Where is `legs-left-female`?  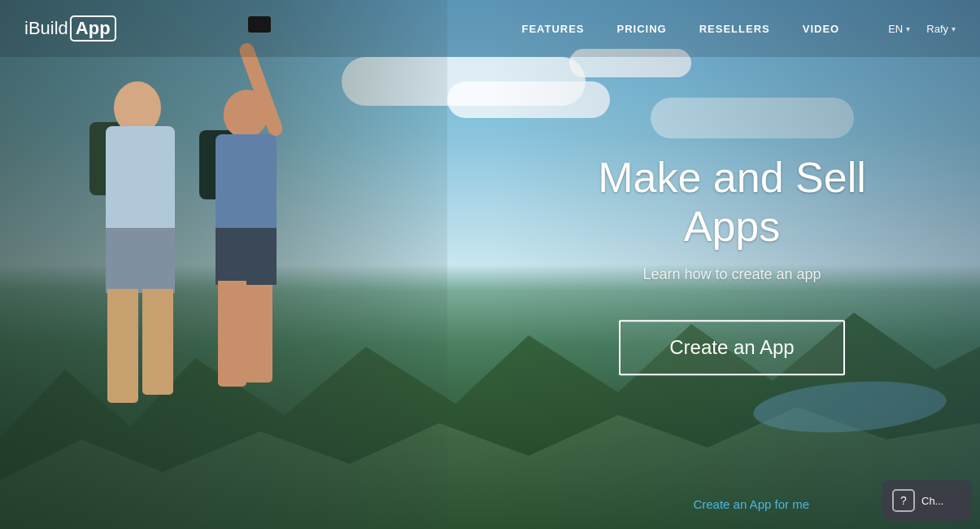 legs-left-female is located at coordinates (233, 334).